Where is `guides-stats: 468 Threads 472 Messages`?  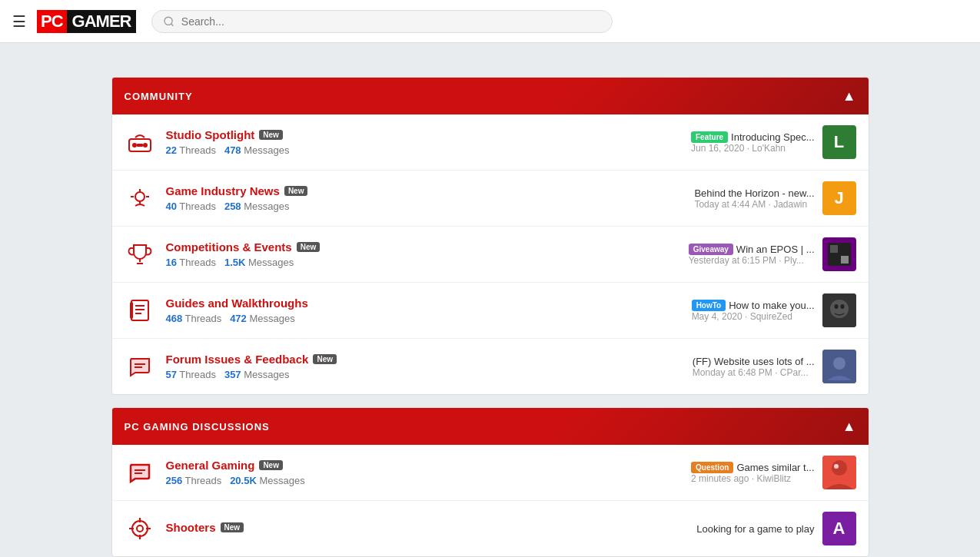 guides-stats: 468 Threads 472 Messages is located at coordinates (419, 318).